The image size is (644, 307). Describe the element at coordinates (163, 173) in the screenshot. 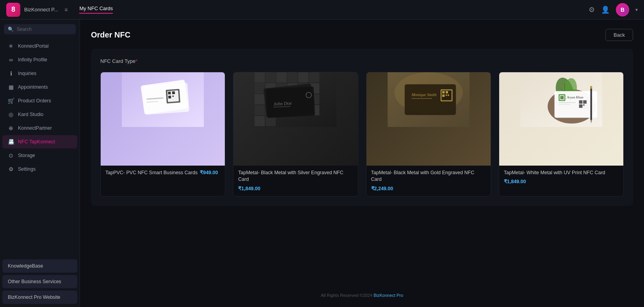

I see `nfc-card-info-tap-pvc: TapPVC- PVC NFC Smart Business Cards ₹94…` at that location.